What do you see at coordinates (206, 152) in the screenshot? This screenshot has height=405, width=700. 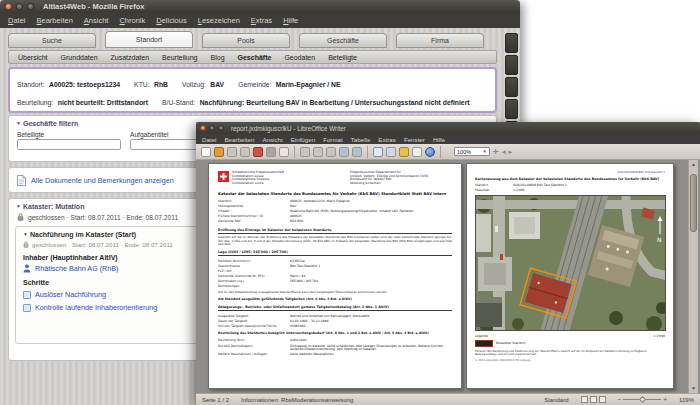 I see `new-document-icon` at bounding box center [206, 152].